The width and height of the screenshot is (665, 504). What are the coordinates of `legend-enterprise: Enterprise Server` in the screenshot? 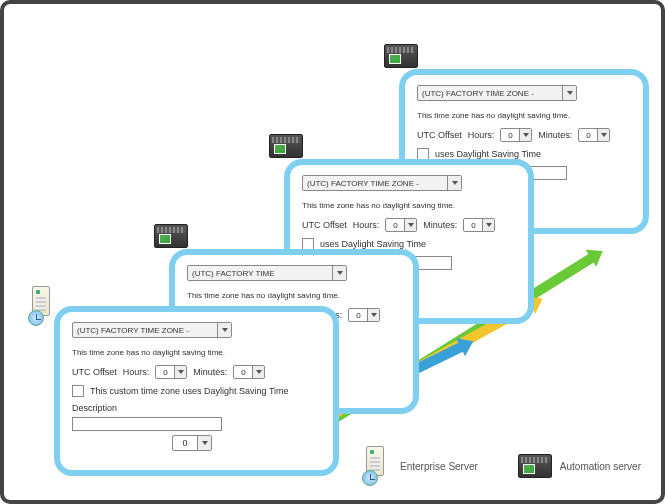 It's located at (420, 466).